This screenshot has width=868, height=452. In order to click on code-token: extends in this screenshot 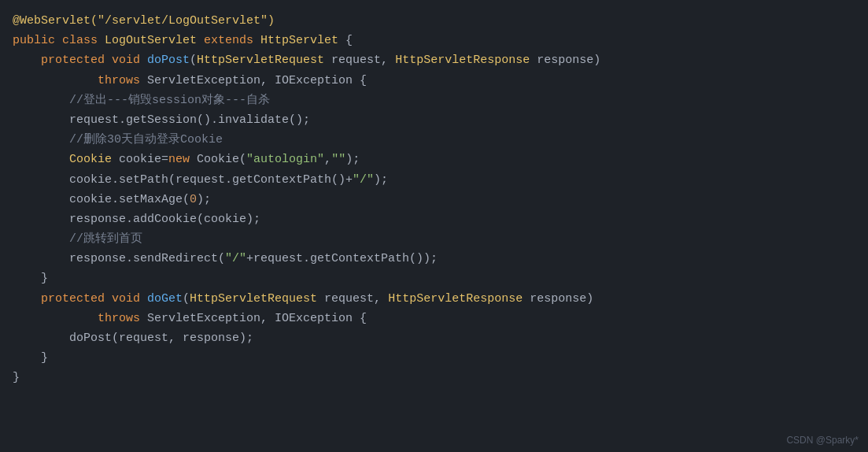, I will do `click(232, 41)`.